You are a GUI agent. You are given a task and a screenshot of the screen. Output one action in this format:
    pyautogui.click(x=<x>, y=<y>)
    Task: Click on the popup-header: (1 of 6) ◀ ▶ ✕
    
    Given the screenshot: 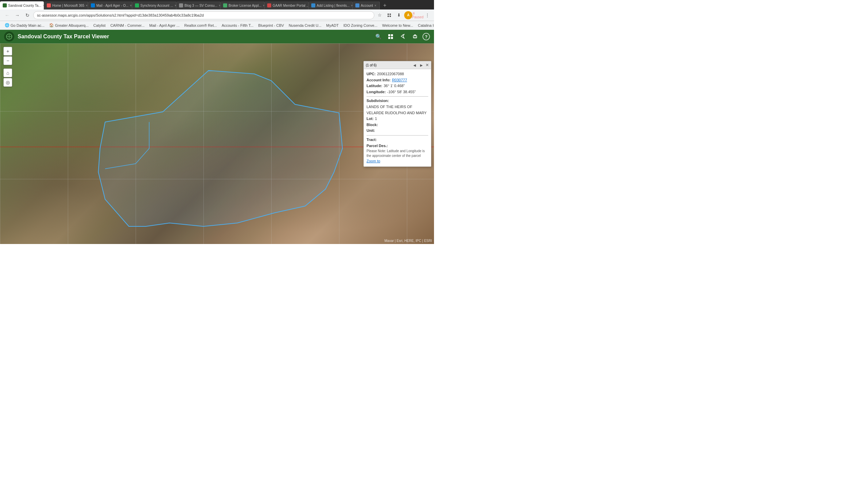 What is the action you would take?
    pyautogui.click(x=397, y=65)
    